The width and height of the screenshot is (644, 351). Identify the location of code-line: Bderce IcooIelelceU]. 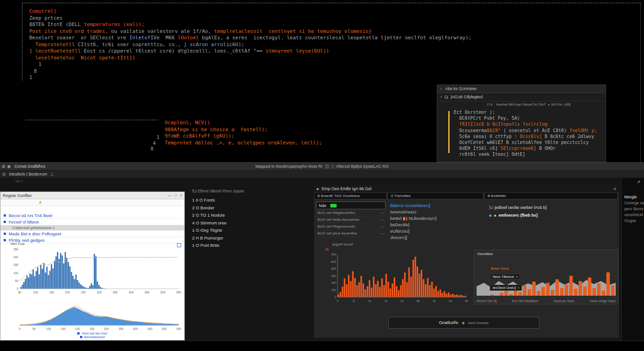
(413, 206).